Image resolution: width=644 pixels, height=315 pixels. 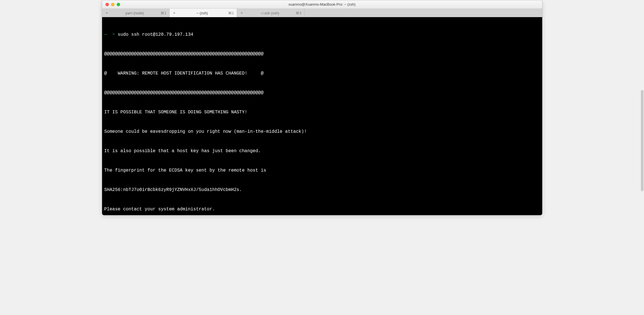 What do you see at coordinates (111, 4) in the screenshot?
I see `traffic-lights` at bounding box center [111, 4].